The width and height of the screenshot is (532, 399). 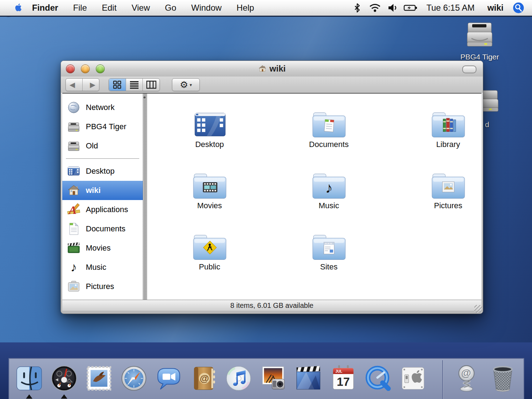 I want to click on movies-side-icon, so click(x=74, y=248).